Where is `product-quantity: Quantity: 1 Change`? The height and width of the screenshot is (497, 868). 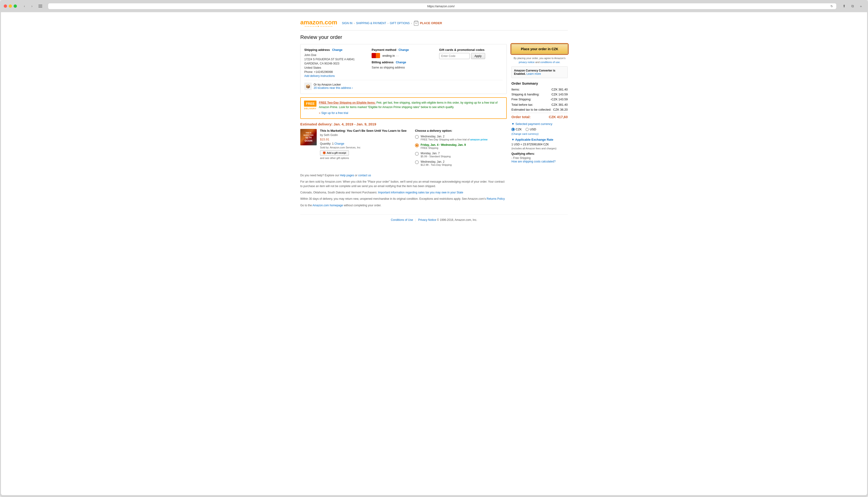
product-quantity: Quantity: 1 Change is located at coordinates (366, 144).